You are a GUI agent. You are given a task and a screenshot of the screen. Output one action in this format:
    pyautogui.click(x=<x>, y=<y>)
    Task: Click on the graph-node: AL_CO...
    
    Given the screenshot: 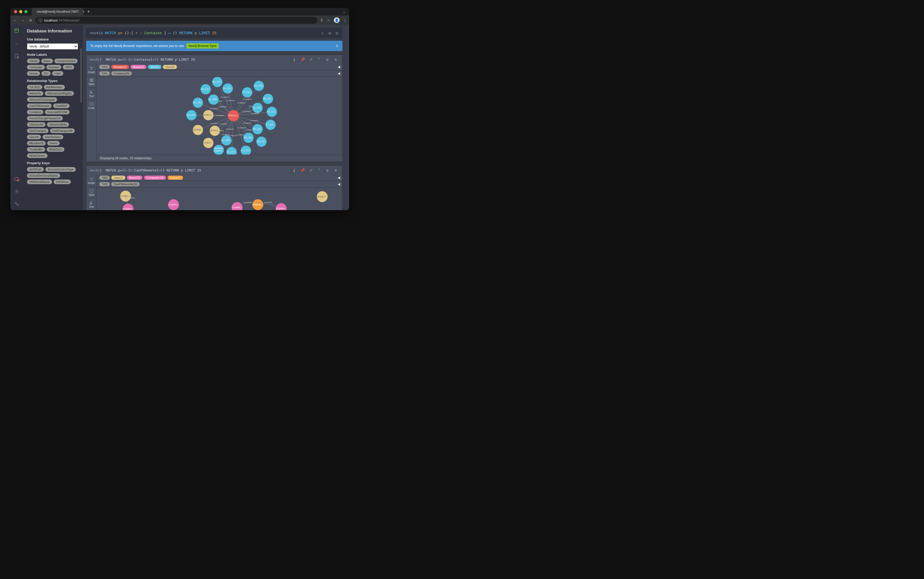 What is the action you would take?
    pyautogui.click(x=257, y=108)
    